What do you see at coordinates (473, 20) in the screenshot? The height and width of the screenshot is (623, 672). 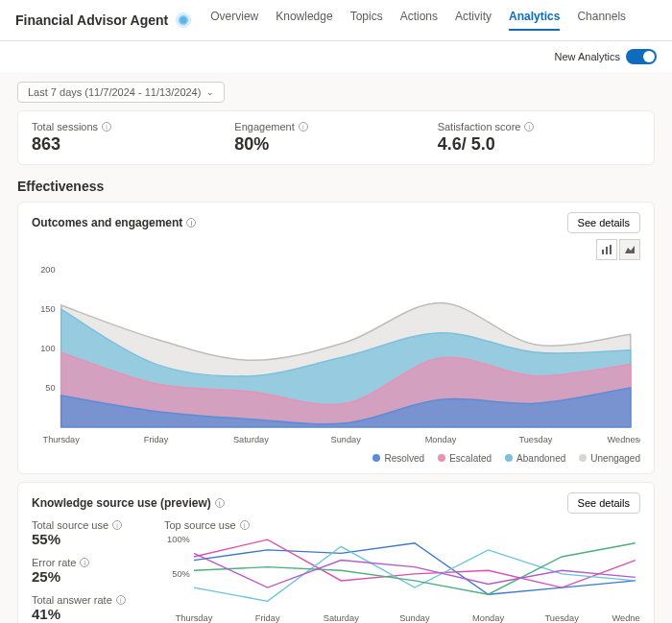 I see `tab-activity: Activity` at bounding box center [473, 20].